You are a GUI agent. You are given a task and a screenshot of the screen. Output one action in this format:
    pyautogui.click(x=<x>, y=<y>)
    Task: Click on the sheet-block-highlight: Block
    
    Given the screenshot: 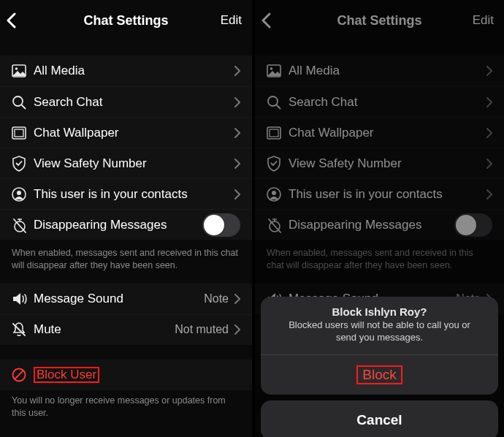 What is the action you would take?
    pyautogui.click(x=379, y=375)
    